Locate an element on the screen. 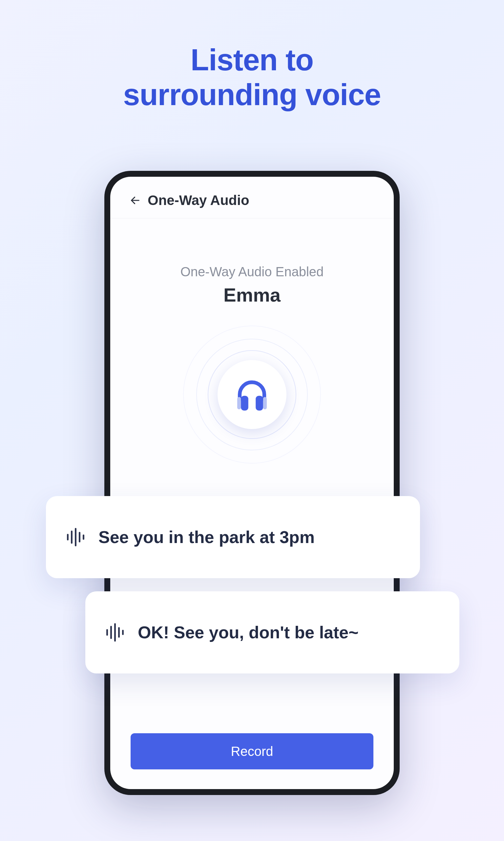 The width and height of the screenshot is (504, 841). transcript-bubble: See you in the park at 3pm is located at coordinates (233, 537).